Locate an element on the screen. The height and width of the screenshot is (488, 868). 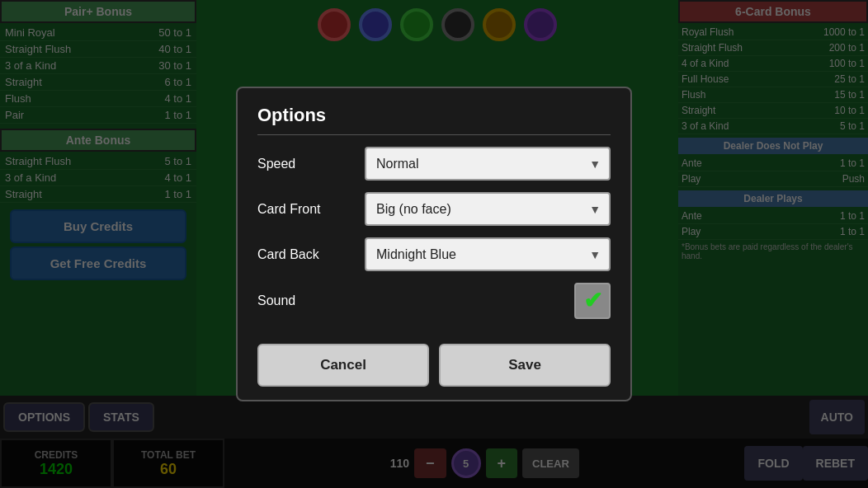
sound-checkbox-wrapper: ✔ is located at coordinates (488, 301).